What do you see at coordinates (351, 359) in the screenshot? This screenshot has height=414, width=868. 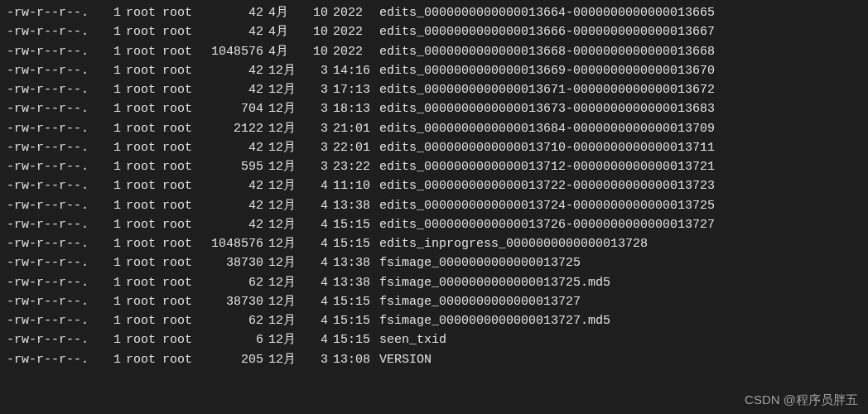 I see `file-time: 13:08` at bounding box center [351, 359].